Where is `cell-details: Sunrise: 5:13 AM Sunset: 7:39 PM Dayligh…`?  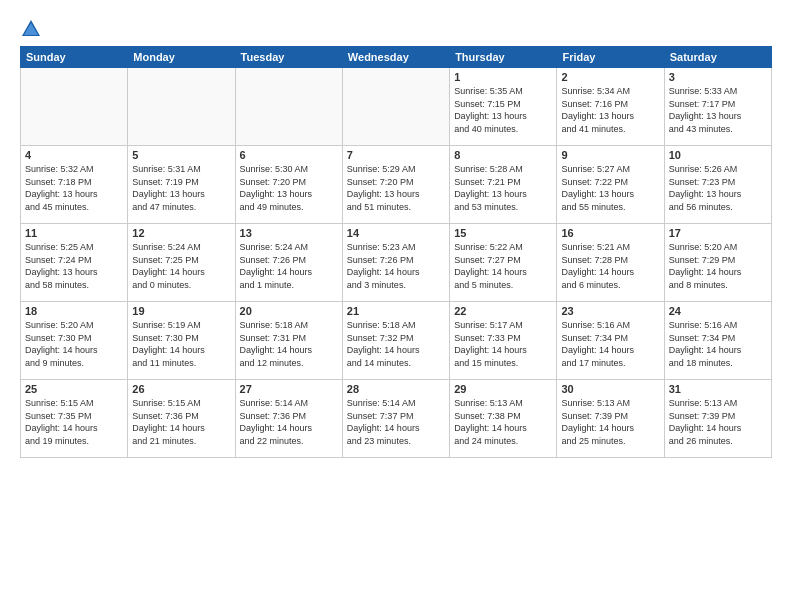 cell-details: Sunrise: 5:13 AM Sunset: 7:39 PM Dayligh… is located at coordinates (610, 422).